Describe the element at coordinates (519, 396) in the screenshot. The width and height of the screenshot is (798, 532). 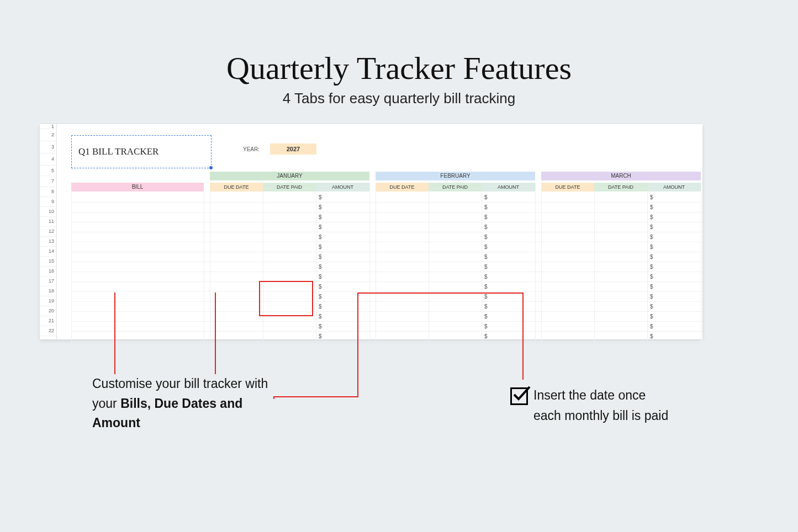
I see `checkbox-icon` at that location.